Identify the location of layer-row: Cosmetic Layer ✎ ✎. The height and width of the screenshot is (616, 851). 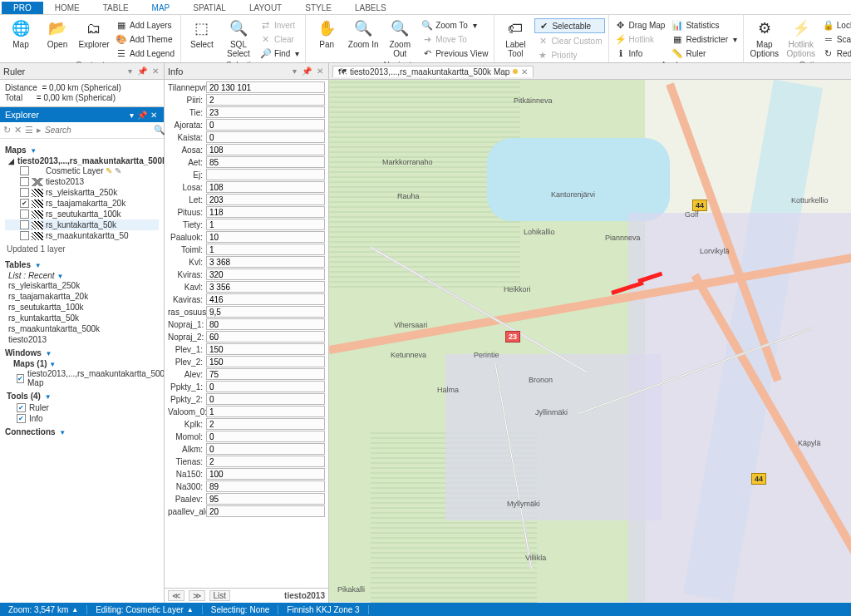
(81, 171).